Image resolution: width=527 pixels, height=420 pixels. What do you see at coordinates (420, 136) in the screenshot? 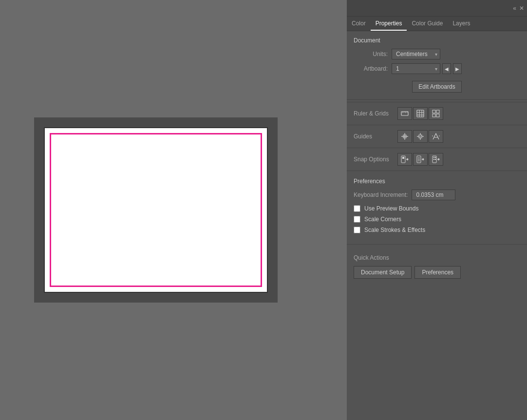
I see `lock-guides-btn` at bounding box center [420, 136].